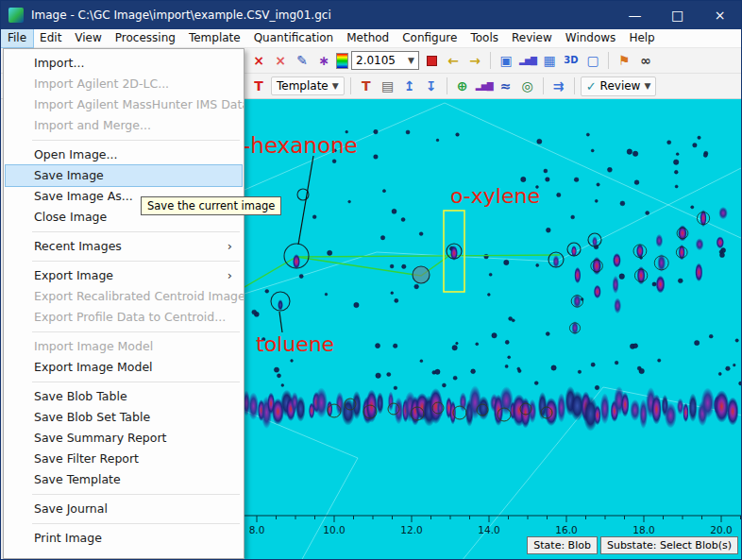 This screenshot has width=742, height=560. Describe the element at coordinates (563, 546) in the screenshot. I see `state-status-box: State: Blob` at that location.